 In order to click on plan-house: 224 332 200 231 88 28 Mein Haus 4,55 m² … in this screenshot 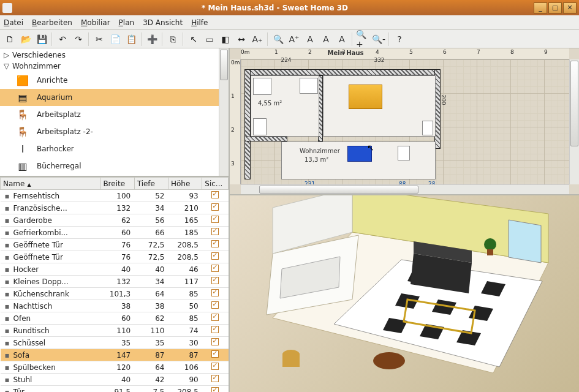, I will do `click(342, 121)`.